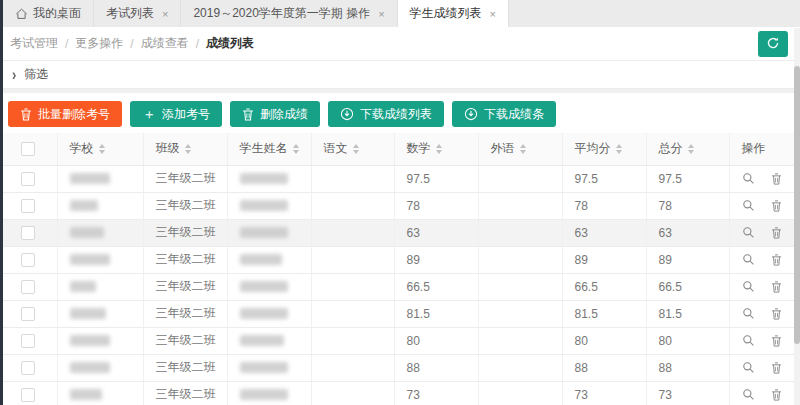 The height and width of the screenshot is (405, 800). I want to click on cell-math: 63, so click(436, 232).